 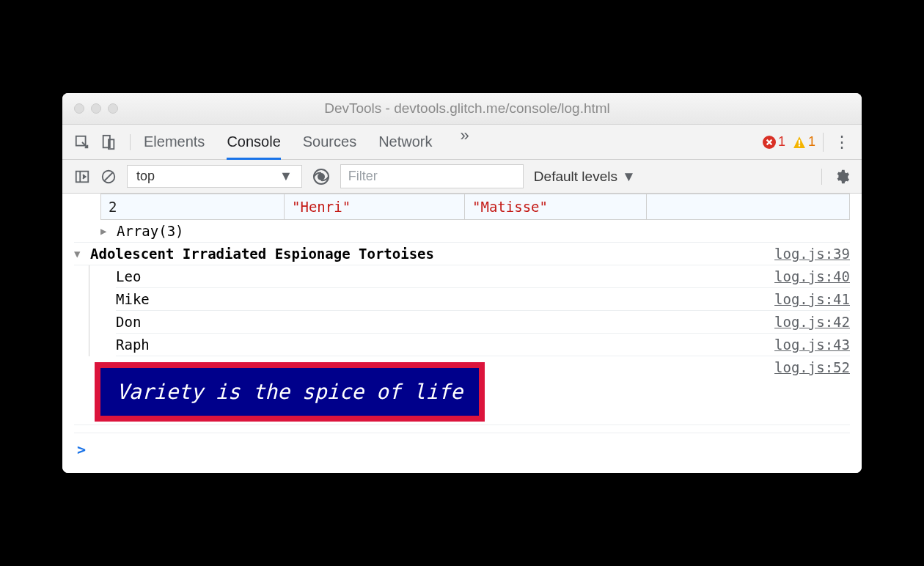 I want to click on console-toolbar: top ▼ Default levels ▼, so click(x=462, y=177).